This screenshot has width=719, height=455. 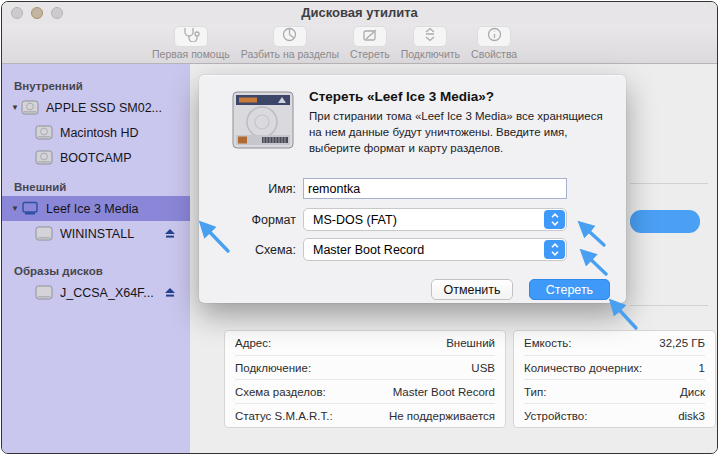 What do you see at coordinates (191, 36) in the screenshot?
I see `first-aid-icon` at bounding box center [191, 36].